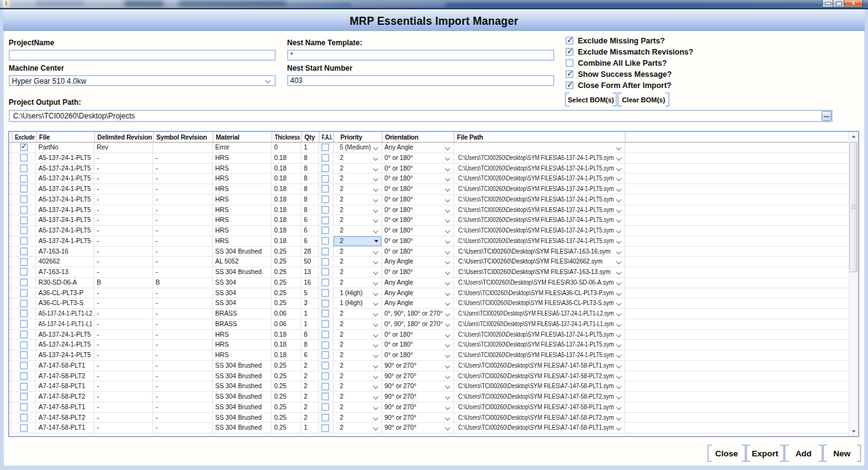 The width and height of the screenshot is (868, 470). I want to click on qty-cell: 1, so click(310, 325).